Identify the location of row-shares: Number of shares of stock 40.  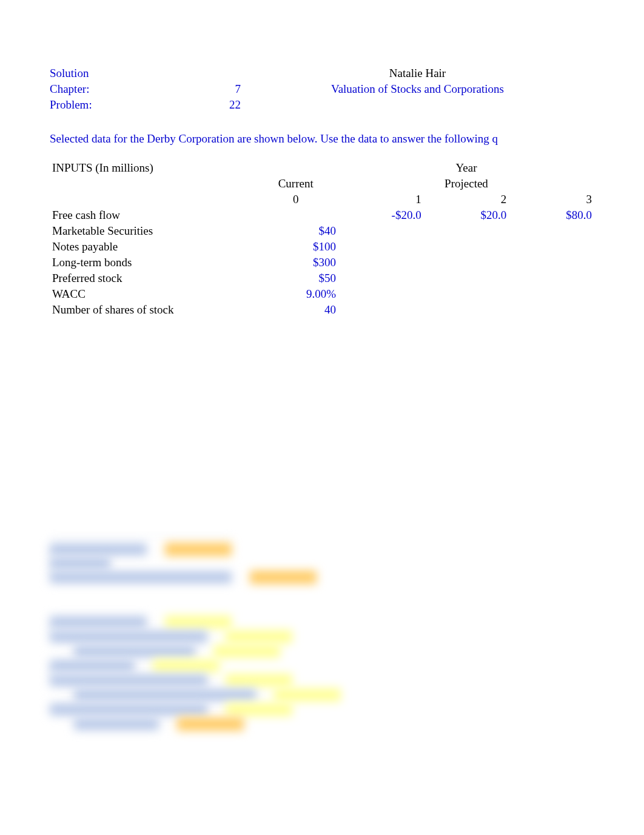
(322, 310).